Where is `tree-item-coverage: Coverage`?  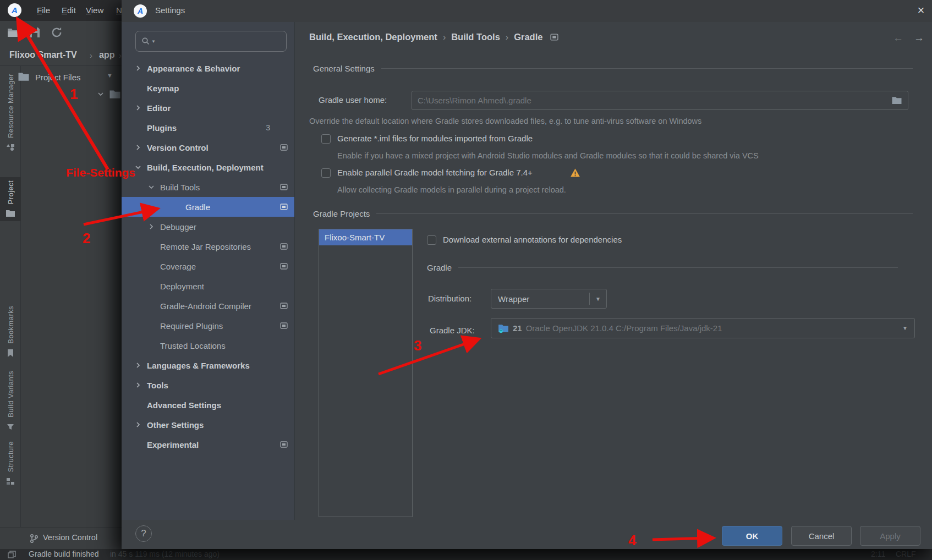
tree-item-coverage: Coverage is located at coordinates (208, 266).